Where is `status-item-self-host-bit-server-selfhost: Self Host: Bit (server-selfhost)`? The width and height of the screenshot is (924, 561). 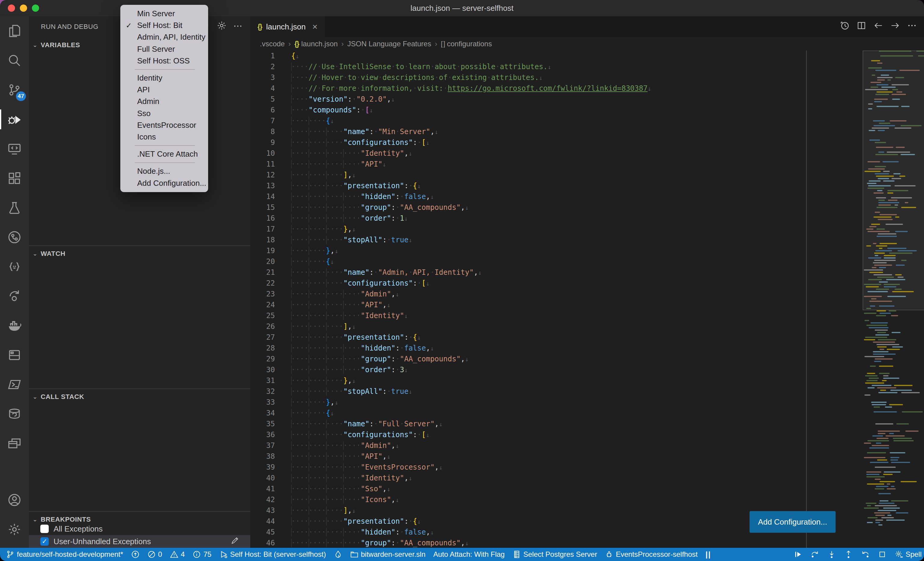
status-item-self-host-bit-server-selfhost: Self Host: Bit (server-selfhost) is located at coordinates (273, 555).